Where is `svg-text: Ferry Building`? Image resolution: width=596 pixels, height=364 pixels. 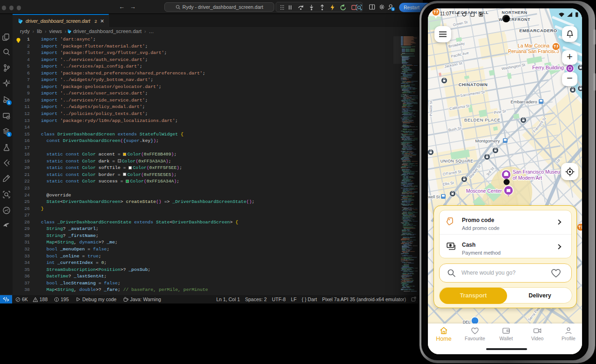 svg-text: Ferry Building is located at coordinates (548, 67).